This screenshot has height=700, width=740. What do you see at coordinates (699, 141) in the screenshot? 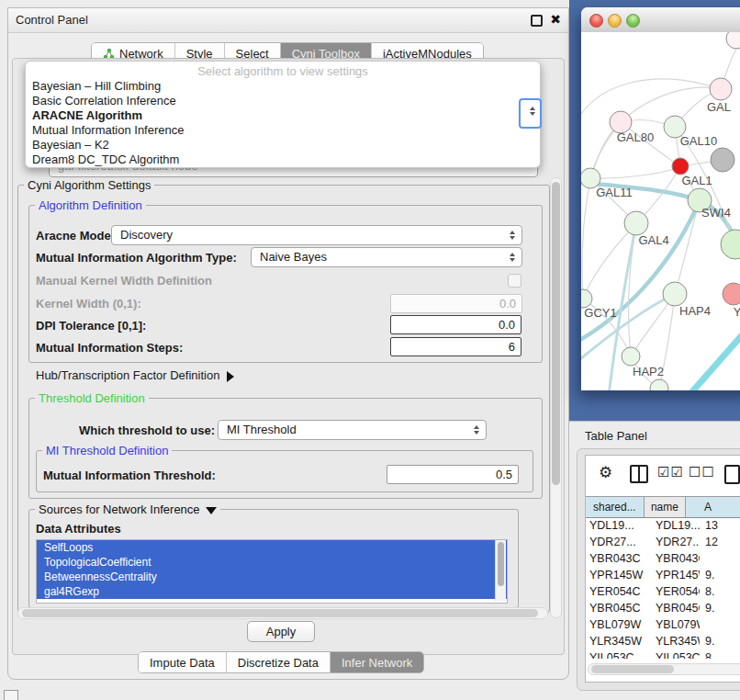
I see `network-node-label: GAL10` at bounding box center [699, 141].